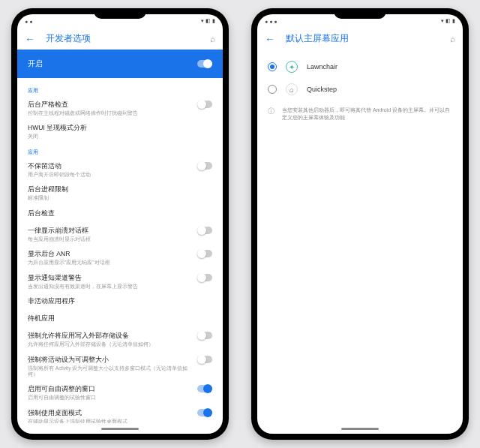  Describe the element at coordinates (28, 21) in the screenshot. I see `status-left: ● ●` at that location.